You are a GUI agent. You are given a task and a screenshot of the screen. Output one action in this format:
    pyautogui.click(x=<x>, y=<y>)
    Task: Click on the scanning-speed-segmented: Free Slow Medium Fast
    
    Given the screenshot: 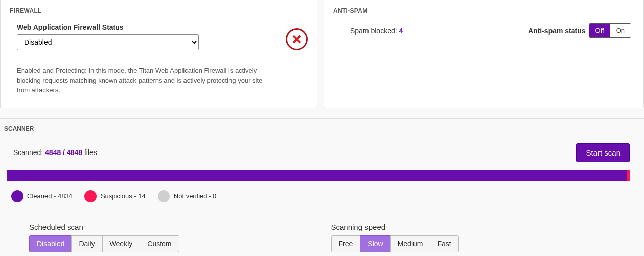 What is the action you would take?
    pyautogui.click(x=398, y=244)
    